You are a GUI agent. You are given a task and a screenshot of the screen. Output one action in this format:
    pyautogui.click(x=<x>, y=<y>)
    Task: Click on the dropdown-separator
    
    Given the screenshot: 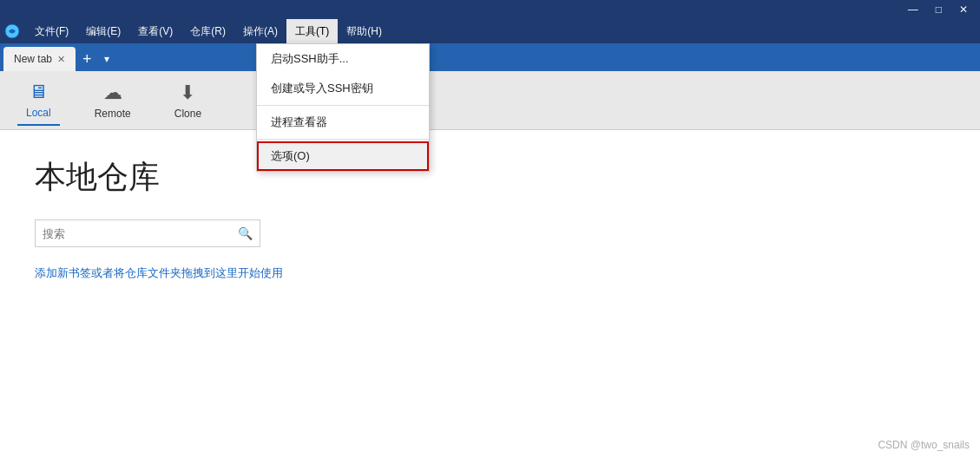 What is the action you would take?
    pyautogui.click(x=343, y=106)
    